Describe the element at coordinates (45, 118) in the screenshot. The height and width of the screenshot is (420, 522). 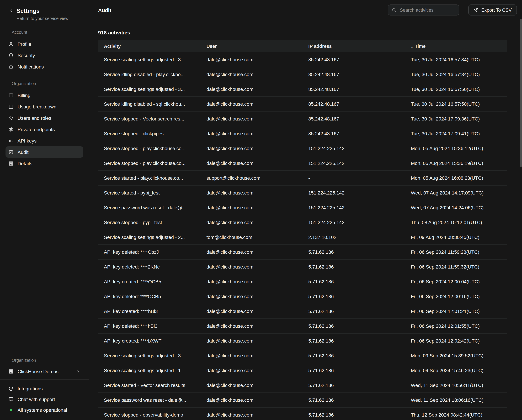
I see `sidebar-item-users-and-roles: Users and roles` at that location.